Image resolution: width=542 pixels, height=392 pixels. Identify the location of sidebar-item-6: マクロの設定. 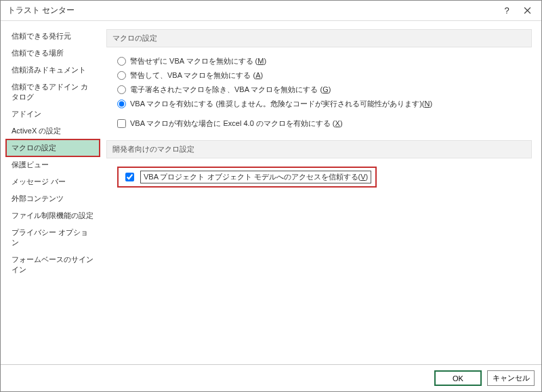
(53, 148).